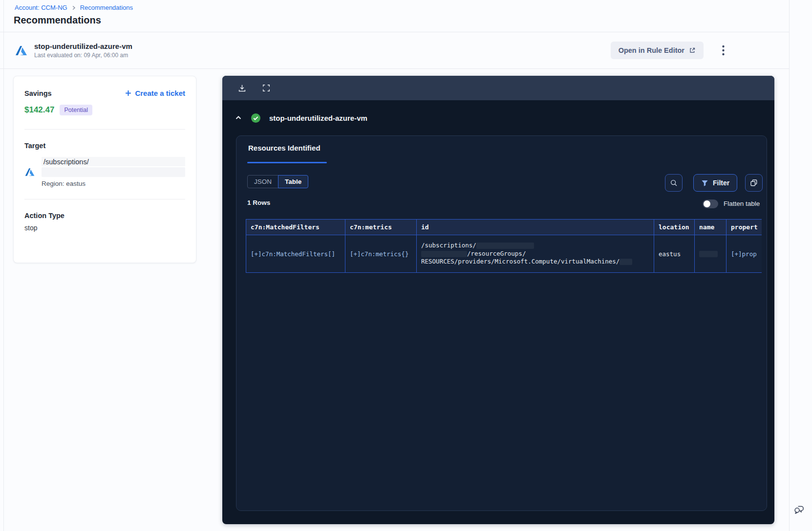 The width and height of the screenshot is (812, 531). I want to click on breadcrumb-page-link: Recommendations, so click(107, 8).